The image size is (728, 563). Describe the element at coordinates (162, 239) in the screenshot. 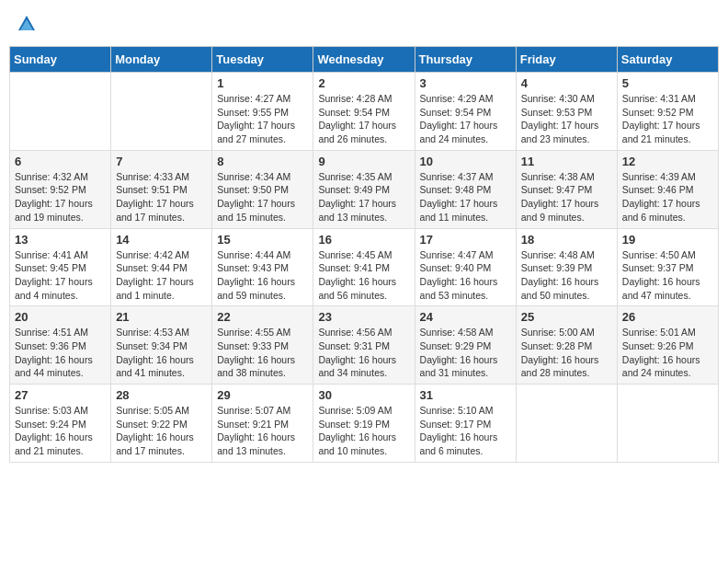

I see `day-number: 14` at that location.